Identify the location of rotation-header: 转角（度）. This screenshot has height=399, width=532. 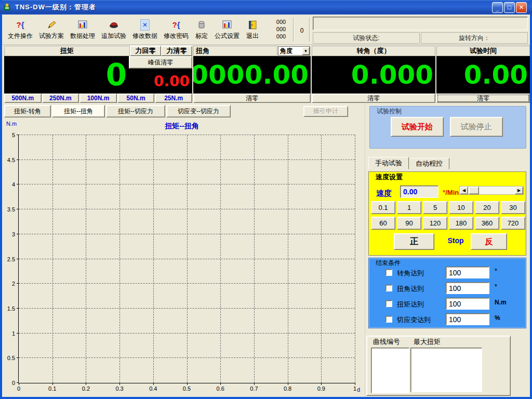
(374, 51).